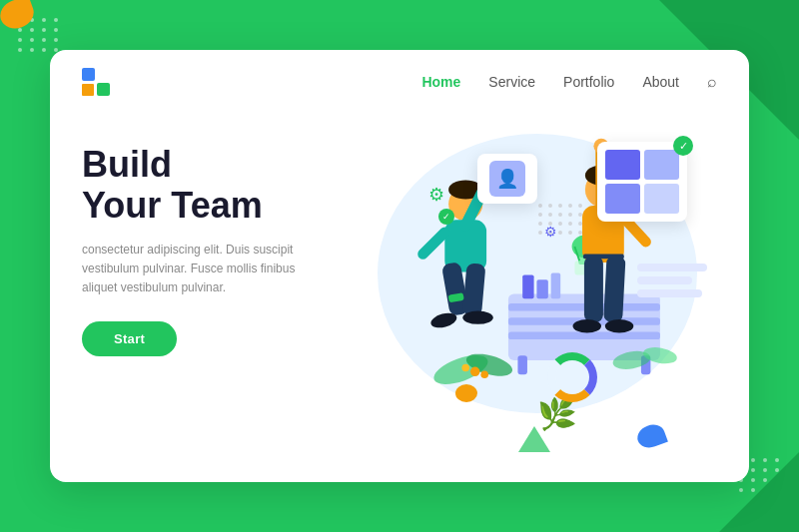 The image size is (799, 532). I want to click on logo-sq1, so click(88, 74).